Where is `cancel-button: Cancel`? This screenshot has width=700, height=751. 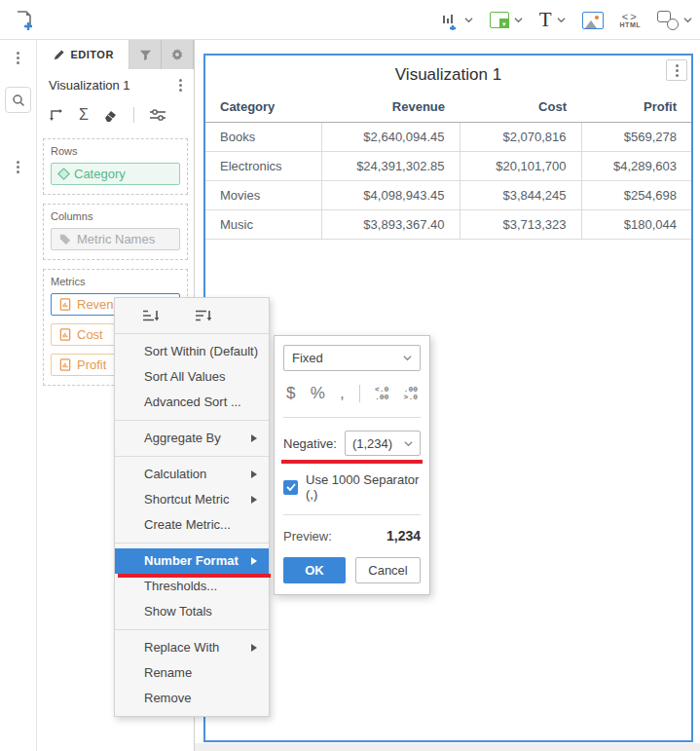 cancel-button: Cancel is located at coordinates (387, 571).